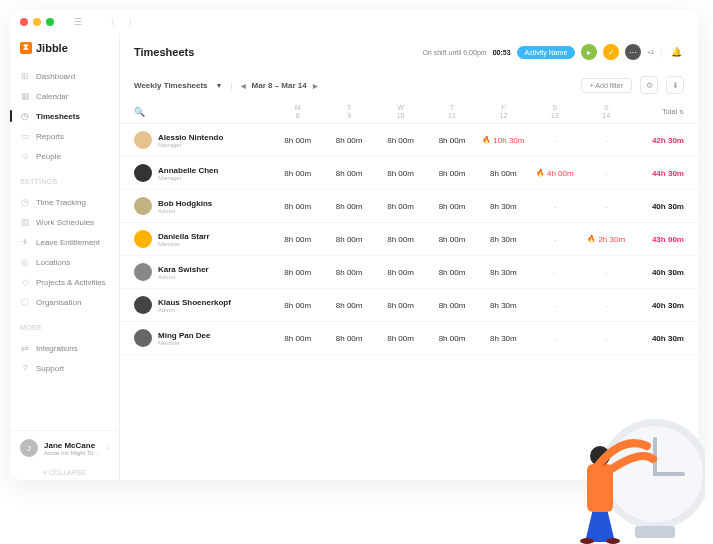 The image size is (713, 544). What do you see at coordinates (78, 22) in the screenshot?
I see `sidebar-toggle-icon: ☰` at bounding box center [78, 22].